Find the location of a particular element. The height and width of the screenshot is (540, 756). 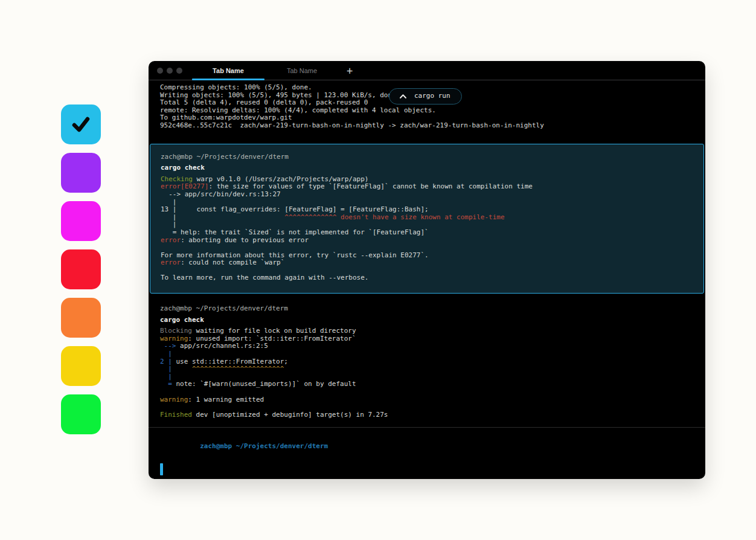

terminal-line: 952c468e..55c7c21c zach/war-219-turn-bas… is located at coordinates (432, 126).